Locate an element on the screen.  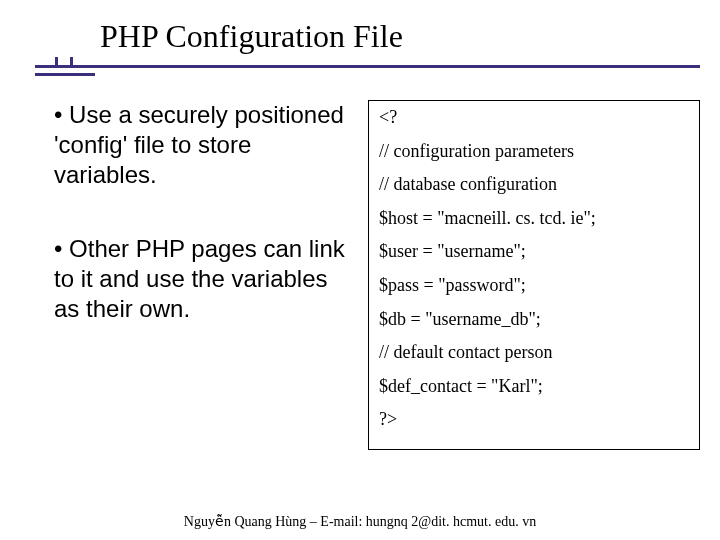
code-line: $def_contact = "Karl"; is located at coordinates (534, 387).